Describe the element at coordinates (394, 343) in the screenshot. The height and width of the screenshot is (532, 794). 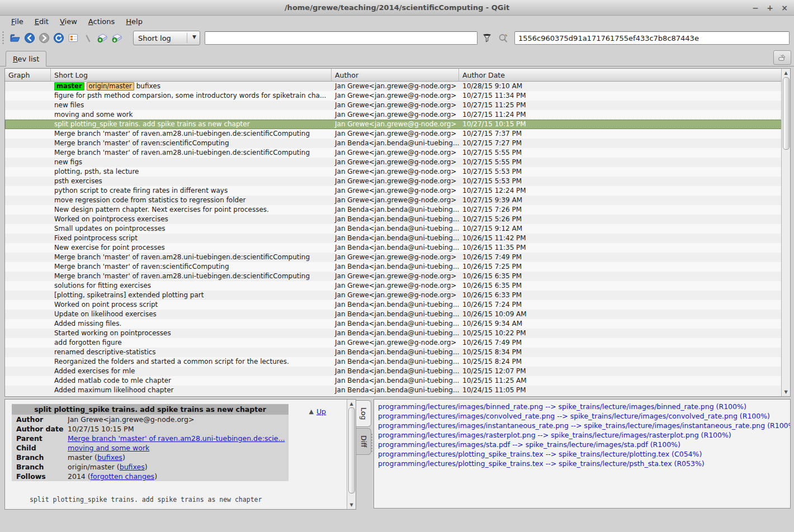
I see `commit-row: add forgotten figureJan Grewe<jan.grewe@…` at that location.